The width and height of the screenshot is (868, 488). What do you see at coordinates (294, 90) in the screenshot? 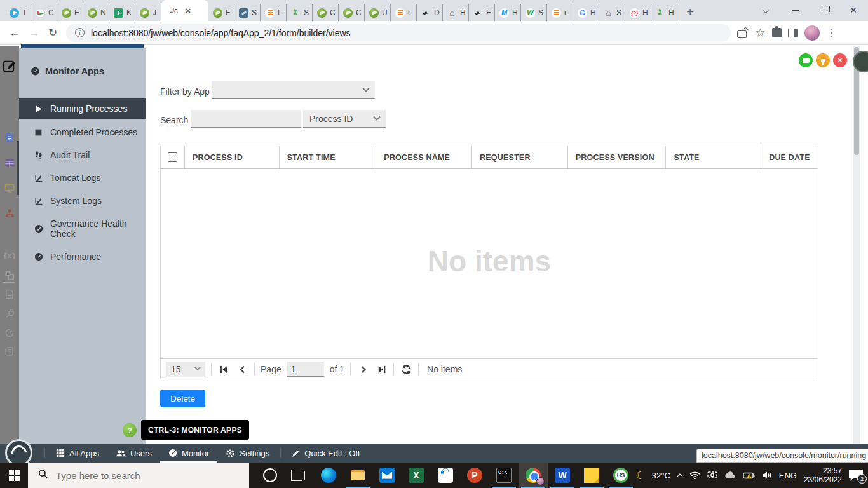
I see `filter-by-app-select` at bounding box center [294, 90].